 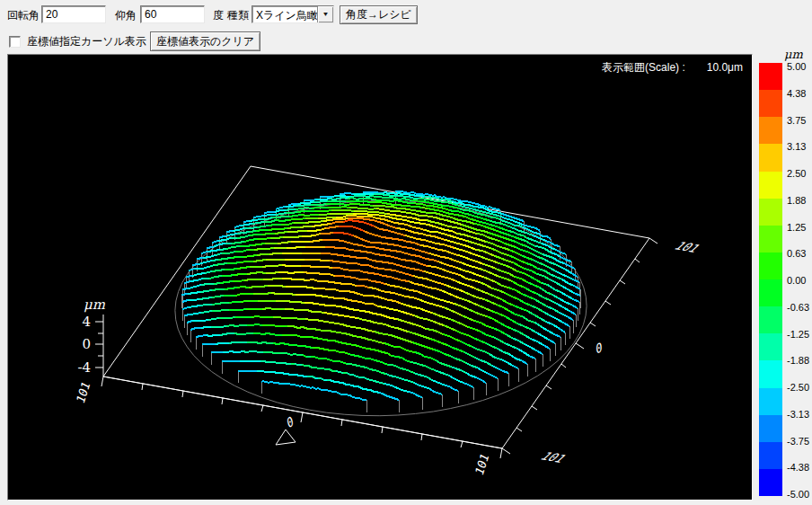 I want to click on colorbar-tick-label: 0.00, so click(x=799, y=280).